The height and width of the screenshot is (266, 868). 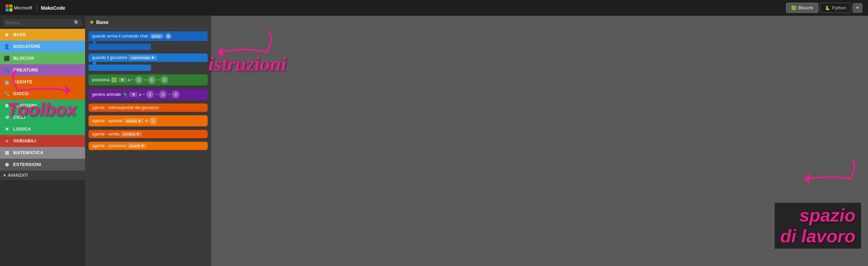 I want to click on sidebar-item-posizioni: ⊕ POSIZIONI, so click(x=42, y=106).